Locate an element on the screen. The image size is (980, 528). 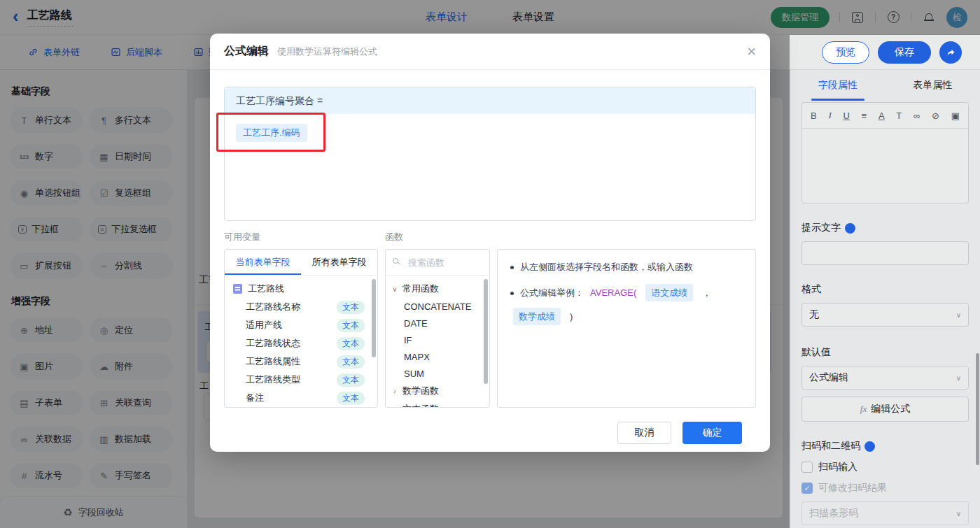
formula-target: 工艺工序编号聚合 = is located at coordinates (490, 101).